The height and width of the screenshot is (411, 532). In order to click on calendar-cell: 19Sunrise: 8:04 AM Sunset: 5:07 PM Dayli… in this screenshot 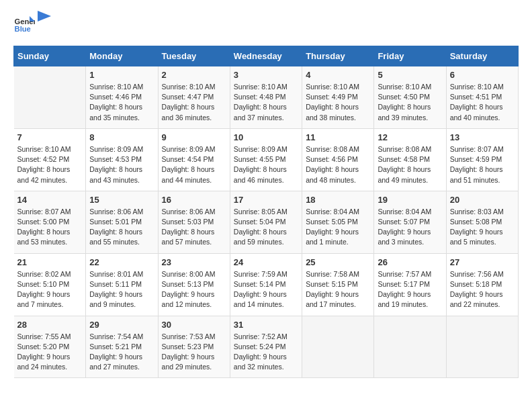, I will do `click(410, 222)`.